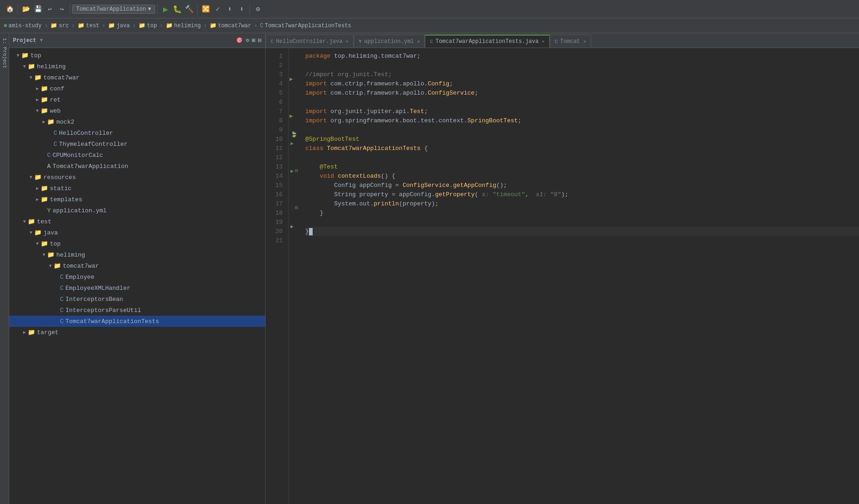  I want to click on tree-node-tomcat7war-test: ▼ 📁 tomcat7war, so click(137, 266).